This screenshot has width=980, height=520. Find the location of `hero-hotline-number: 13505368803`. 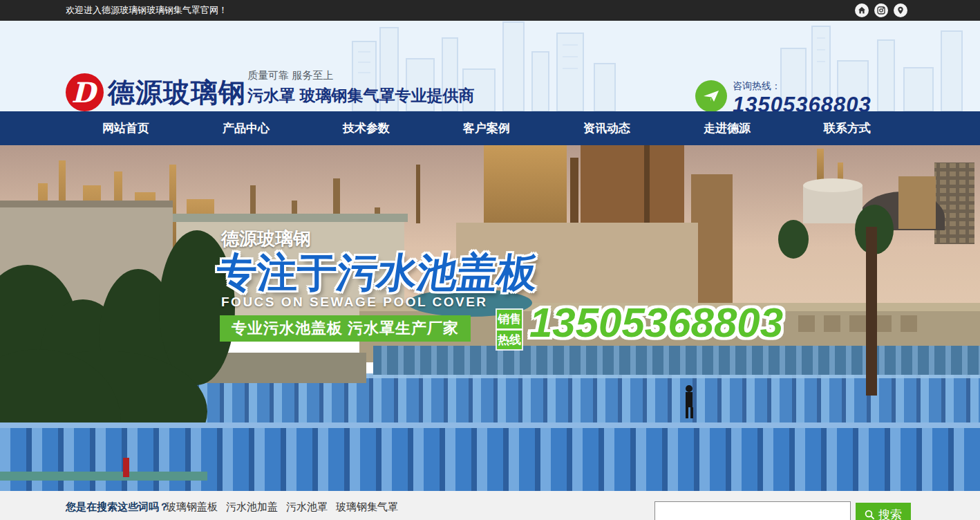

hero-hotline-number: 13505368803 is located at coordinates (657, 322).